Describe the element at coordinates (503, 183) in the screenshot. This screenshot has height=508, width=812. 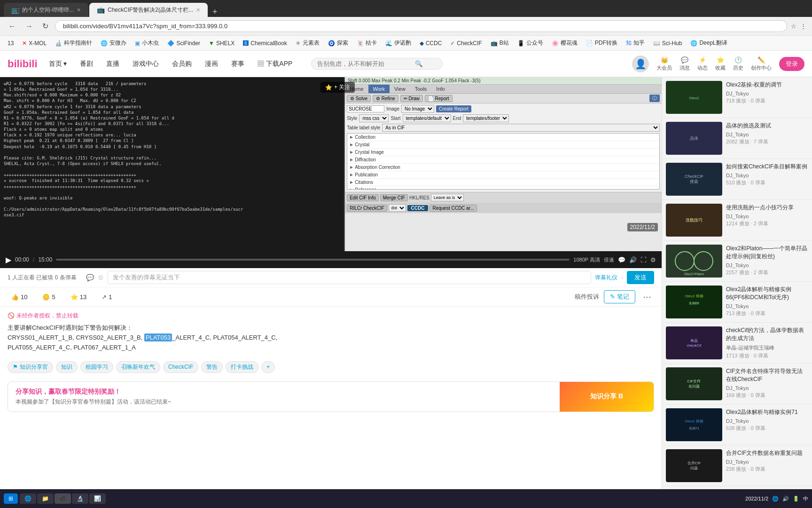
I see `list-item-citations: ▶Citations` at that location.